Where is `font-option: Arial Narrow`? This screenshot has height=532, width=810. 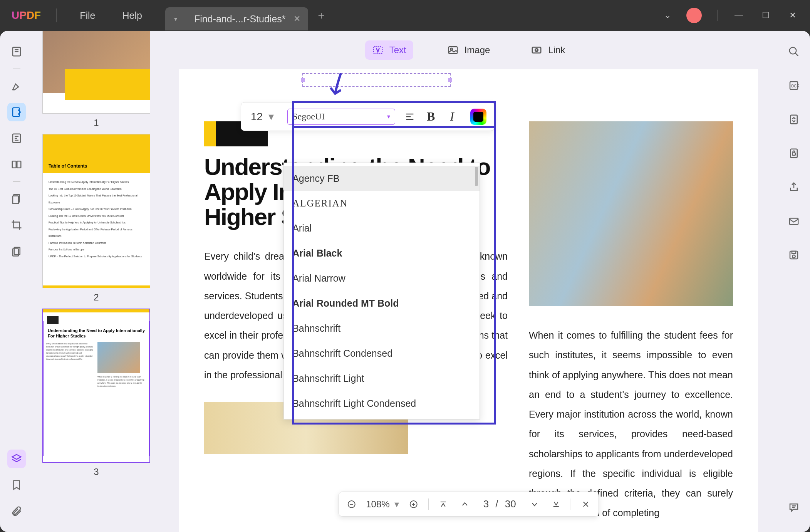
font-option: Arial Narrow is located at coordinates (382, 278).